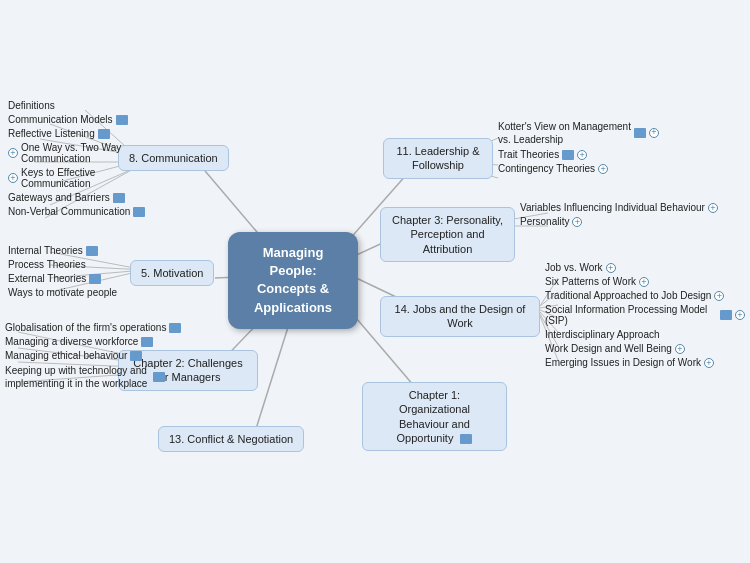  What do you see at coordinates (578, 154) in the screenshot?
I see `leaf-trait-theories: Trait Theories +` at bounding box center [578, 154].